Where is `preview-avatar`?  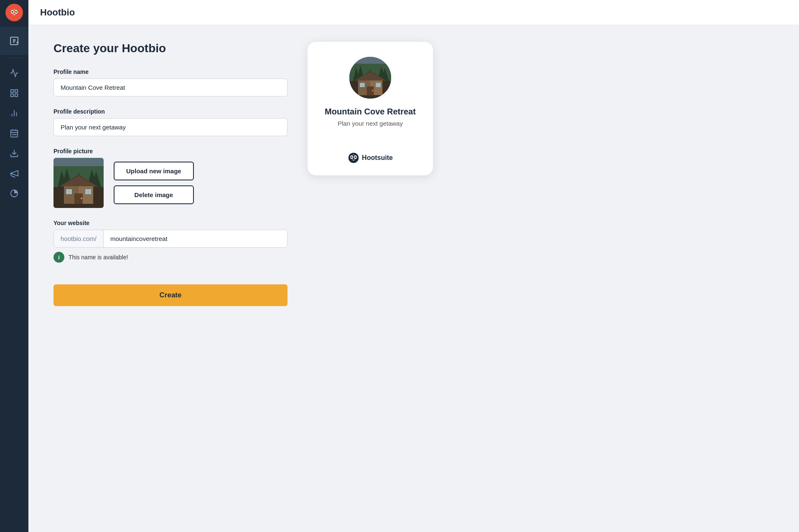 preview-avatar is located at coordinates (370, 78).